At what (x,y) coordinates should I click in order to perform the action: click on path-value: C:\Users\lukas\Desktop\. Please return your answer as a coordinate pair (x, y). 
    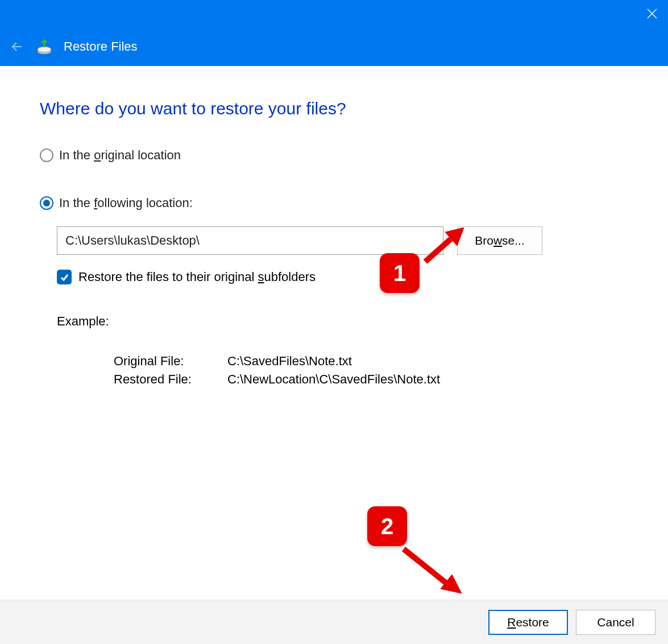
    Looking at the image, I should click on (132, 241).